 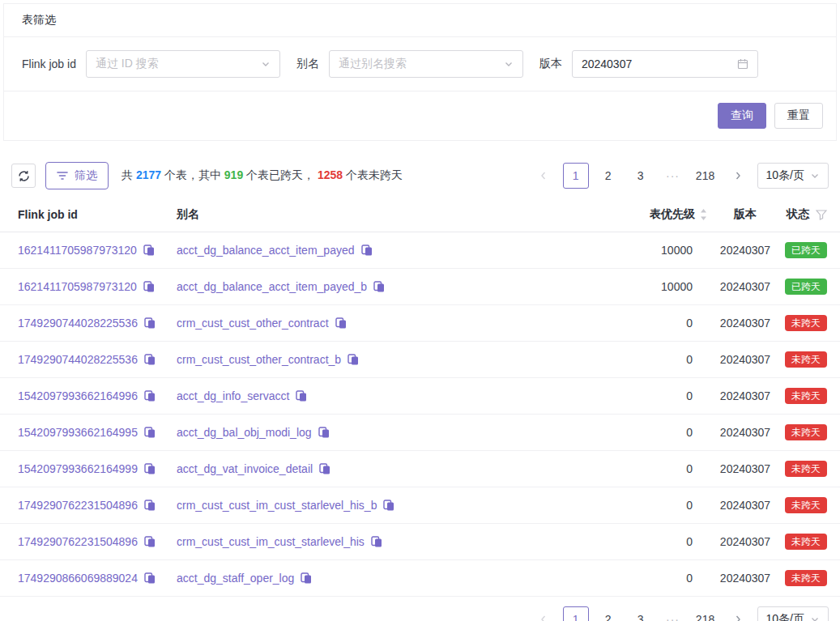 I want to click on table-toolbar: 筛选 共 2177 个表，其中 919 个表已跨天， 1258 个表未跨天 1 …, so click(x=420, y=176).